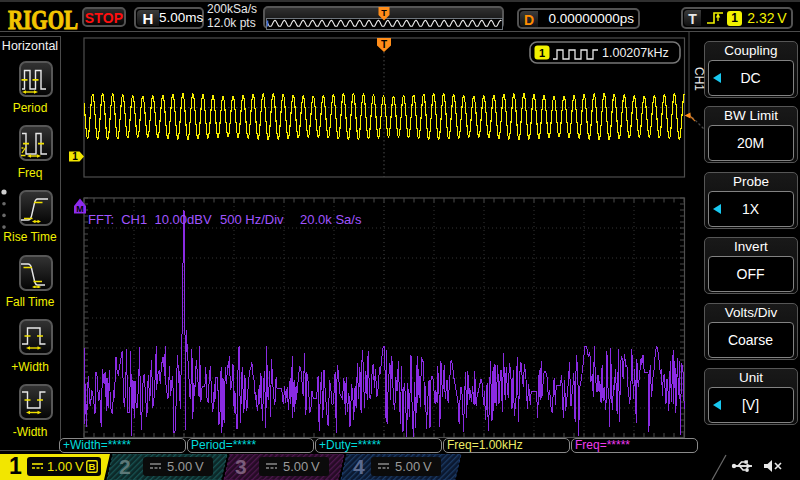  What do you see at coordinates (252, 220) in the screenshot?
I see `svg-text: 500 Hz/Div` at bounding box center [252, 220].